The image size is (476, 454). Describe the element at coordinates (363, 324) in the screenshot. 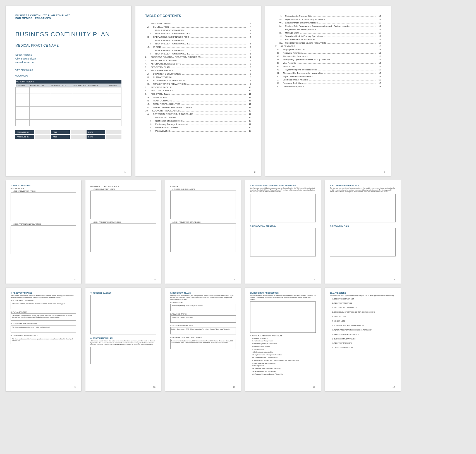

I see `appendix-list: A. EMPLOYEE CONTACT LISTB. RECOVERY PRIO…` at that location.